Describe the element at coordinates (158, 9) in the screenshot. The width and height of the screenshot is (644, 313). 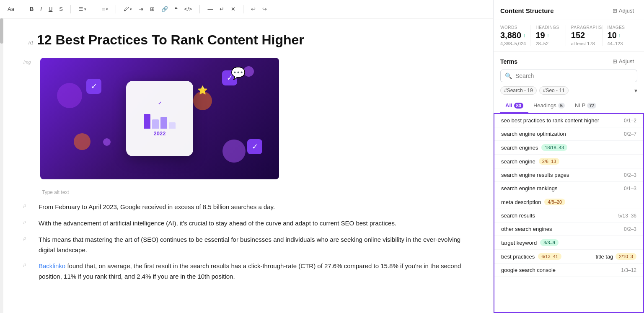
I see `toolbar-insert-group: 🖊 ▾ ⇥ ⊞ 🔗 ❝ </>` at that location.